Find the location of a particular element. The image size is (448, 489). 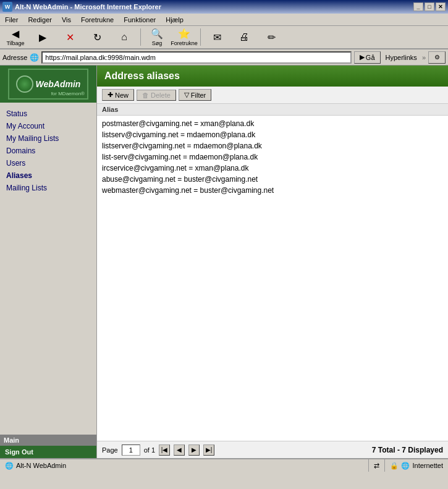

table-row: listserv@civgaming.net = mdaemon@plana.d… is located at coordinates (273, 135).